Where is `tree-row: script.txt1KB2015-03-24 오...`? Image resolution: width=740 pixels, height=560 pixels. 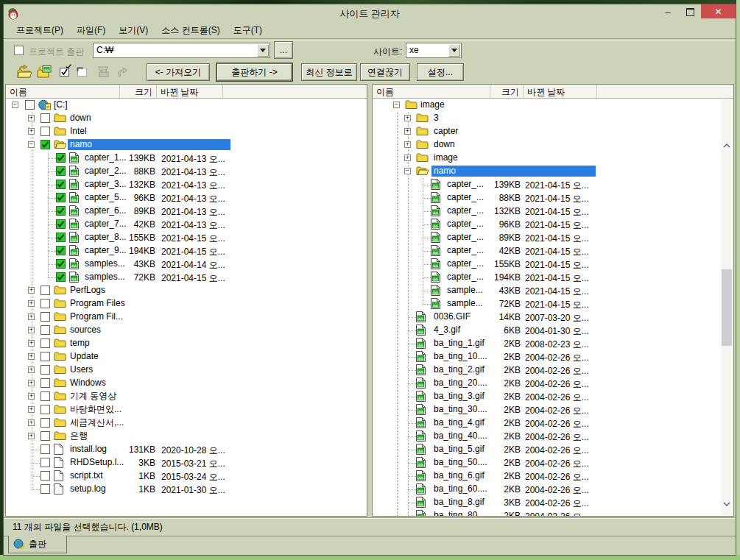
tree-row: script.txt1KB2015-03-24 오... is located at coordinates (186, 476).